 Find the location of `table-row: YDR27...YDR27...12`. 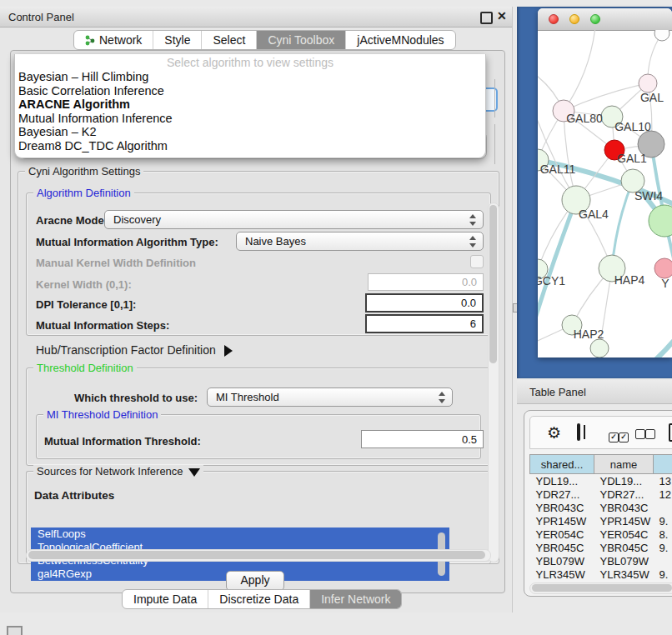

table-row: YDR27...YDR27...12 is located at coordinates (601, 494).